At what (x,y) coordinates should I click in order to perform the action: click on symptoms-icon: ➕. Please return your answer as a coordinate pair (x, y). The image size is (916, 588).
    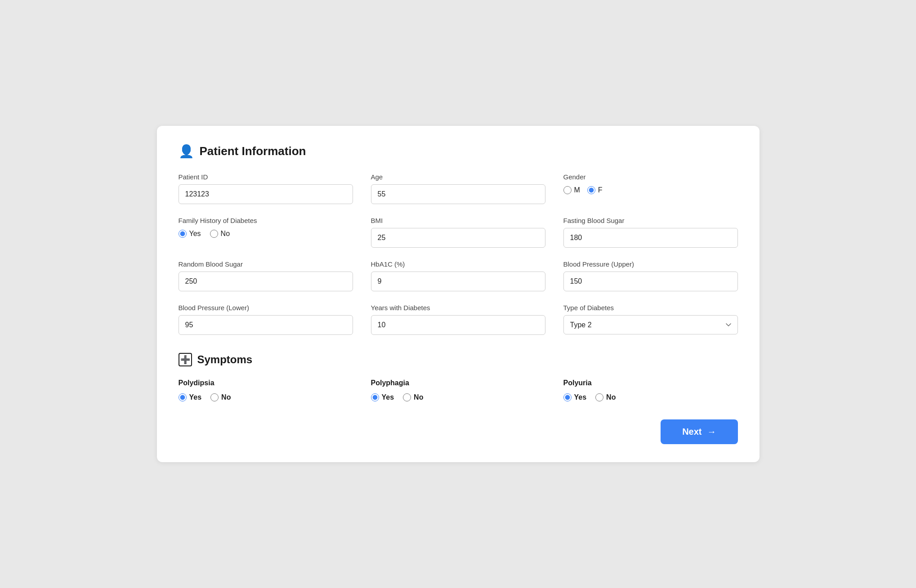
    Looking at the image, I should click on (185, 360).